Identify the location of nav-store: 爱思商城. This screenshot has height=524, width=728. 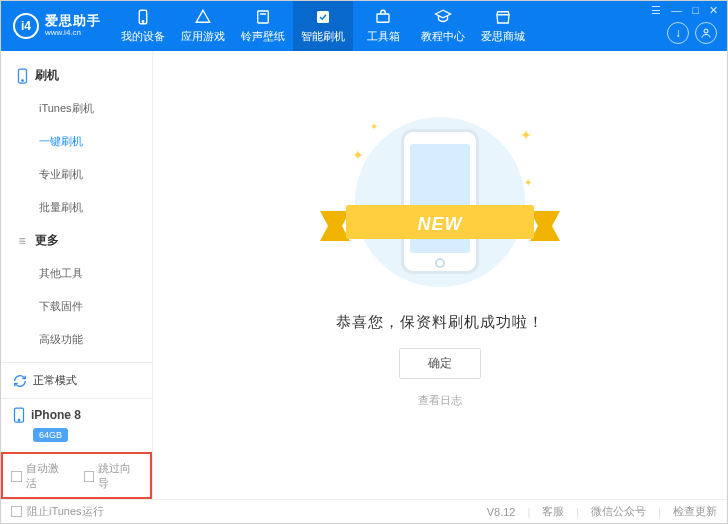
(503, 26).